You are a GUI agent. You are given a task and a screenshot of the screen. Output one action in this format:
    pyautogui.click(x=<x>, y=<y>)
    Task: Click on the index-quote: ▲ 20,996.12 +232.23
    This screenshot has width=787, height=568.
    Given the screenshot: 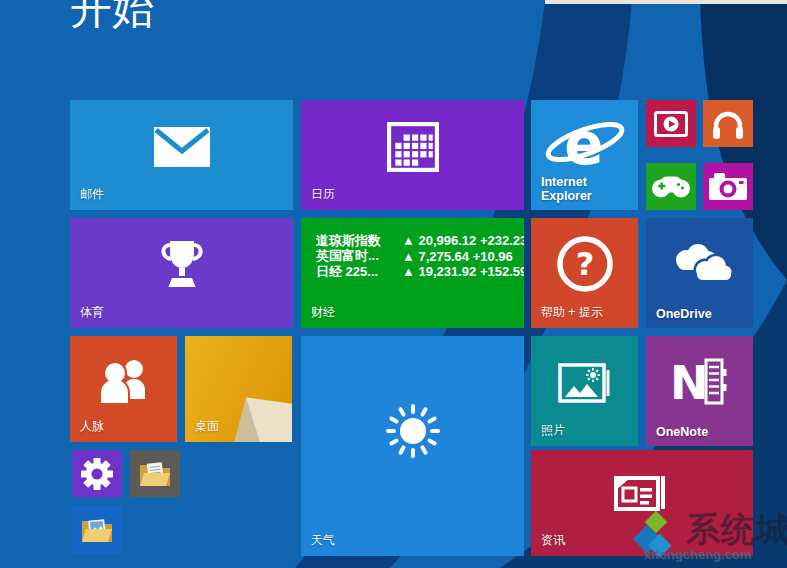 What is the action you would take?
    pyautogui.click(x=463, y=240)
    